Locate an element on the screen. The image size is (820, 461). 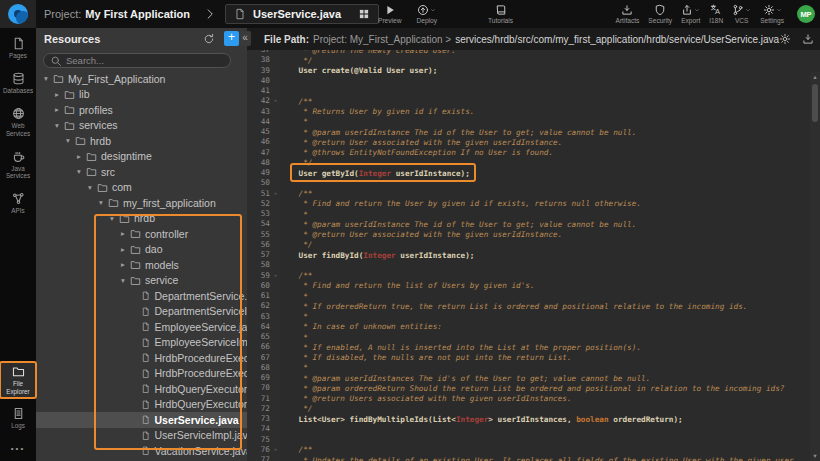
tree-item-userserviceimpl-java: UserServiceImpl.java is located at coordinates (142, 436).